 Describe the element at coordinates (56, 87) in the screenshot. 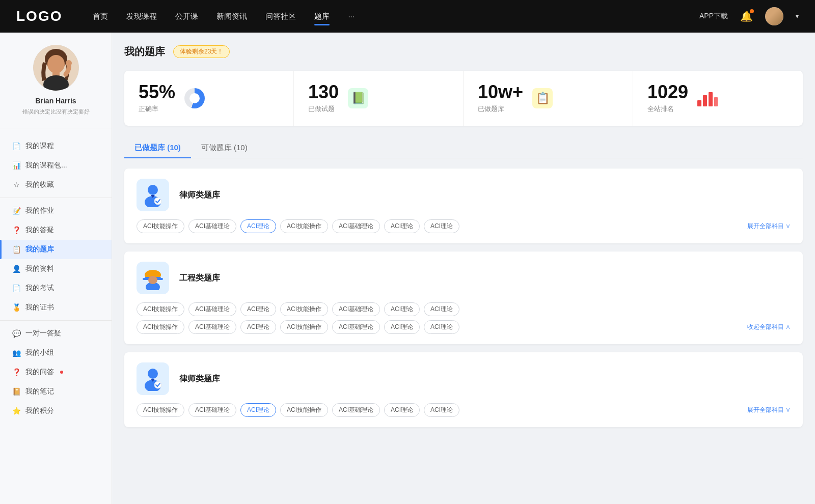

I see `sidebar-profile: Brian Harris 错误的决定比没有决定要好` at that location.